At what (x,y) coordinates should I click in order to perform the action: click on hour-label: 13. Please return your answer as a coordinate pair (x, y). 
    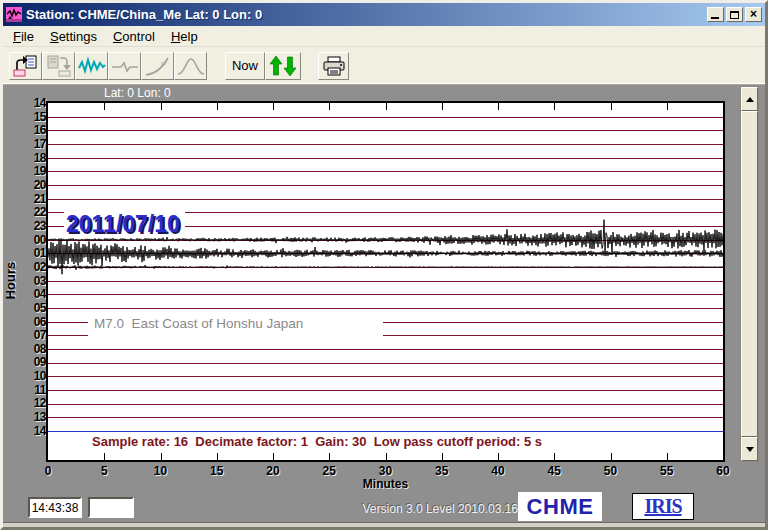
    Looking at the image, I should click on (40, 418).